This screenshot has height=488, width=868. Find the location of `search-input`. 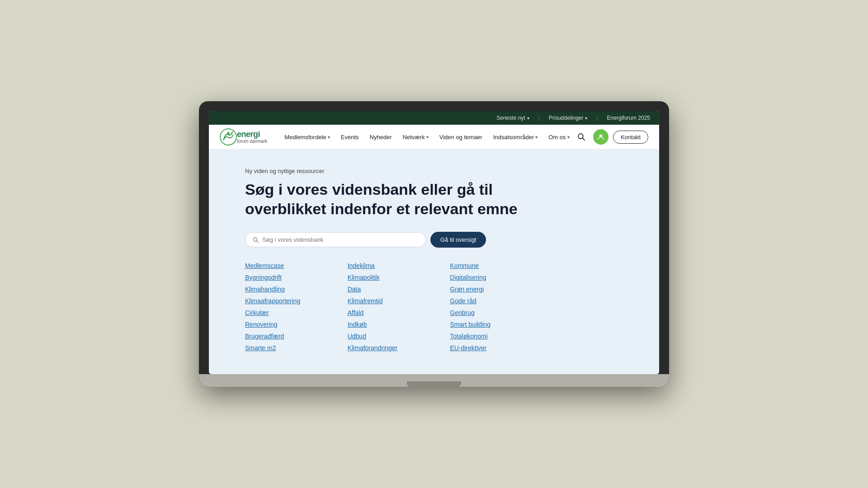

search-input is located at coordinates (340, 239).